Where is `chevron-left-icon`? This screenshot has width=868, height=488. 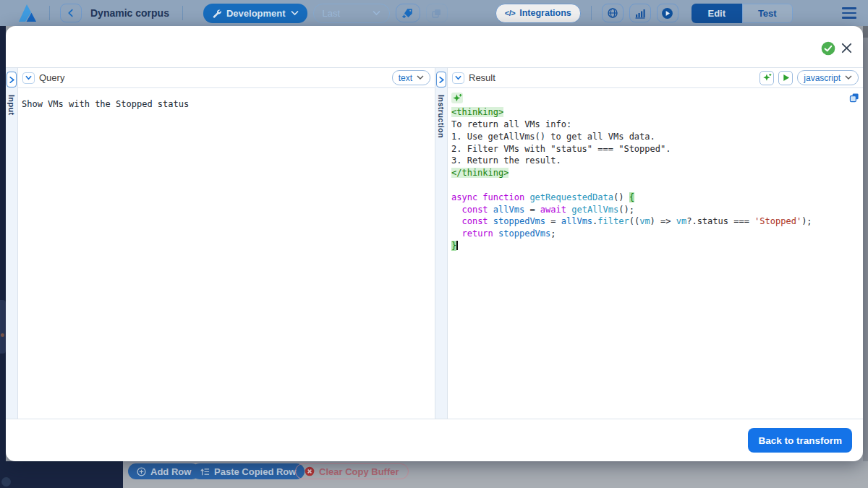
chevron-left-icon is located at coordinates (71, 13).